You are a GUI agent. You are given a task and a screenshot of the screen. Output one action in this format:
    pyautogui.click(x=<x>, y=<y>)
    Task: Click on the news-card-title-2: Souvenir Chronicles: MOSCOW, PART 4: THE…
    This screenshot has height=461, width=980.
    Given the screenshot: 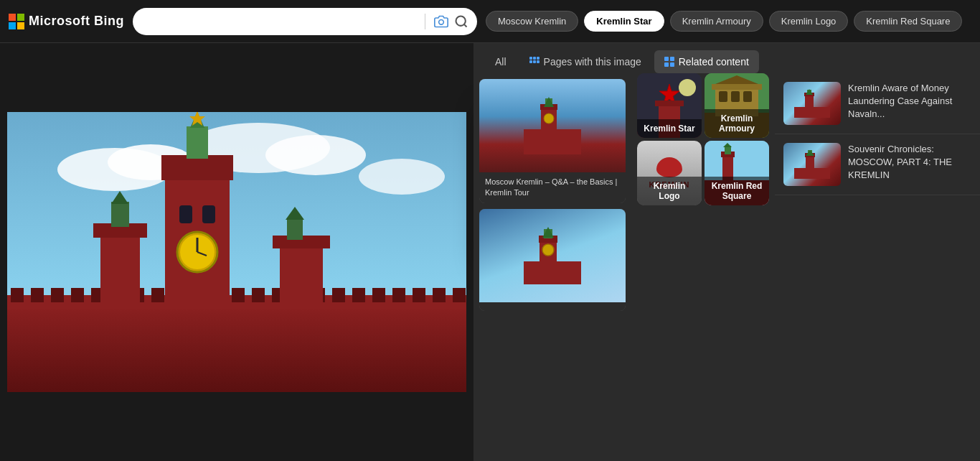 What is the action you would take?
    pyautogui.click(x=910, y=162)
    